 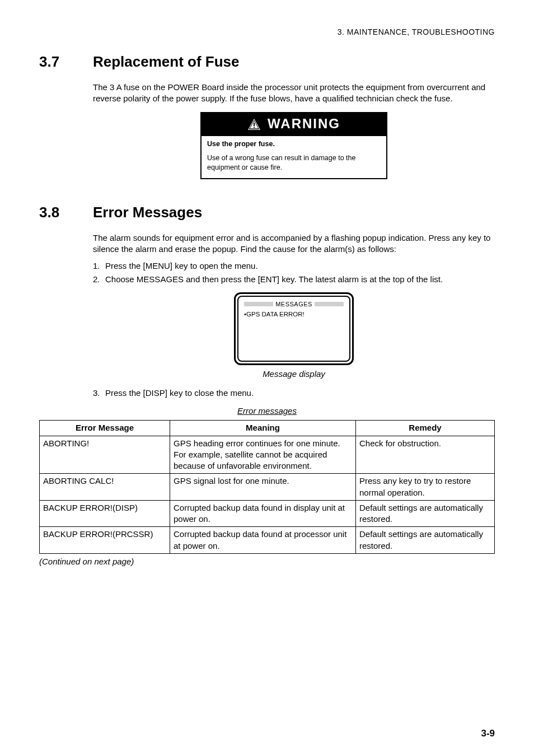 What do you see at coordinates (99, 279) in the screenshot?
I see `step-number: 2.` at bounding box center [99, 279].